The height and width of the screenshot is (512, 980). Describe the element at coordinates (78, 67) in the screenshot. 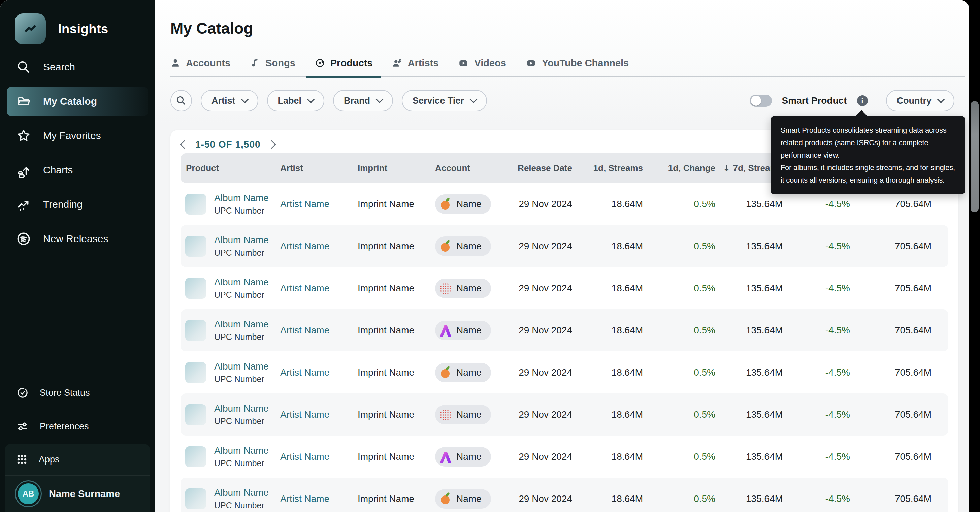

I see `sidebar-item-search: Search` at that location.